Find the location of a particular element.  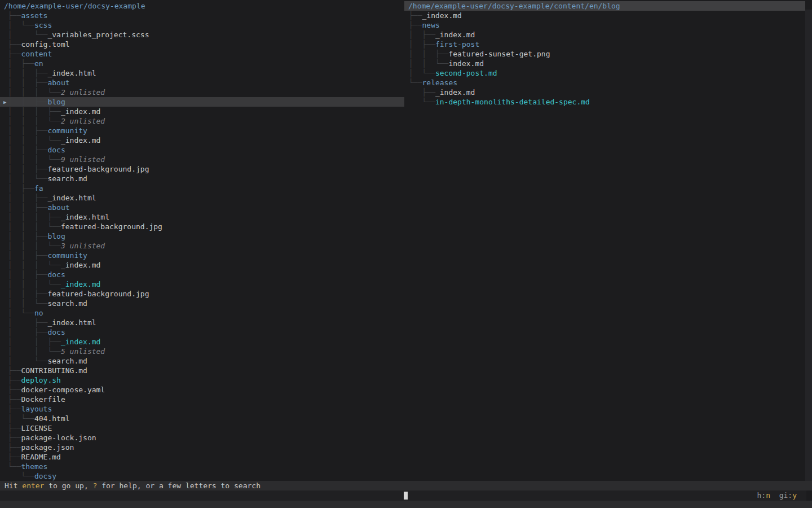

tree-row: ├──config.toml is located at coordinates (202, 44).